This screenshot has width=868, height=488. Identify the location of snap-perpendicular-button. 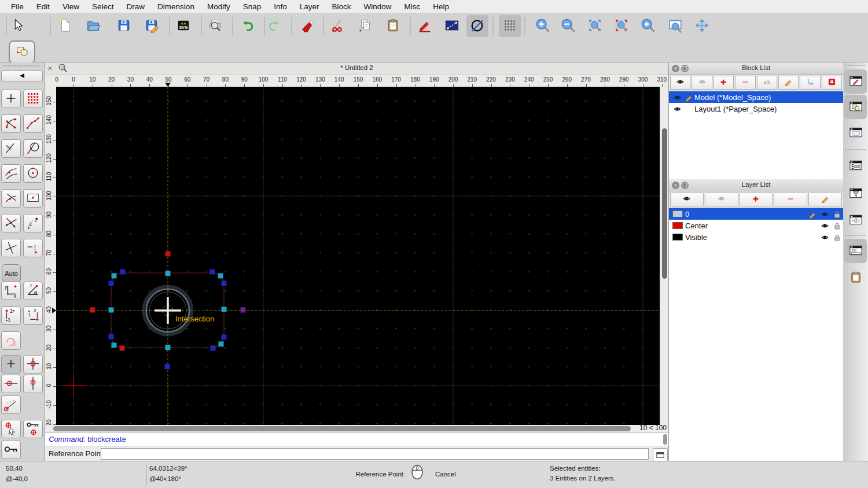
(11, 149).